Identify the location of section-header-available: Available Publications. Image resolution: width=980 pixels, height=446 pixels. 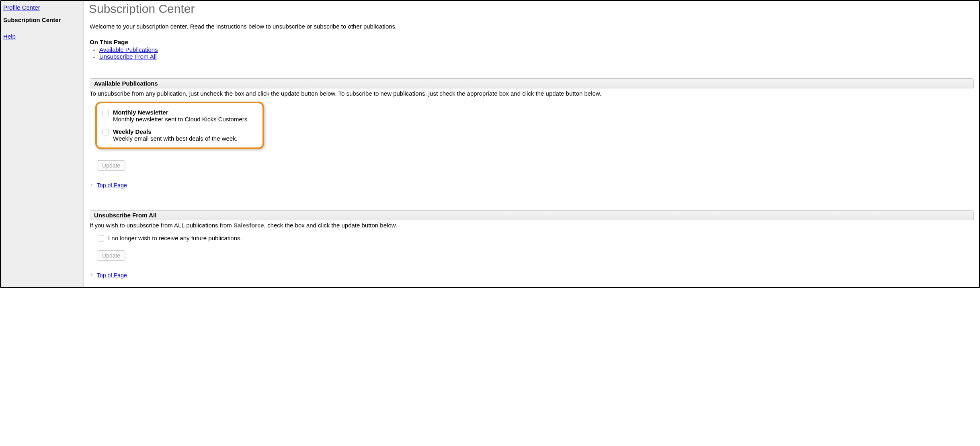
(531, 84).